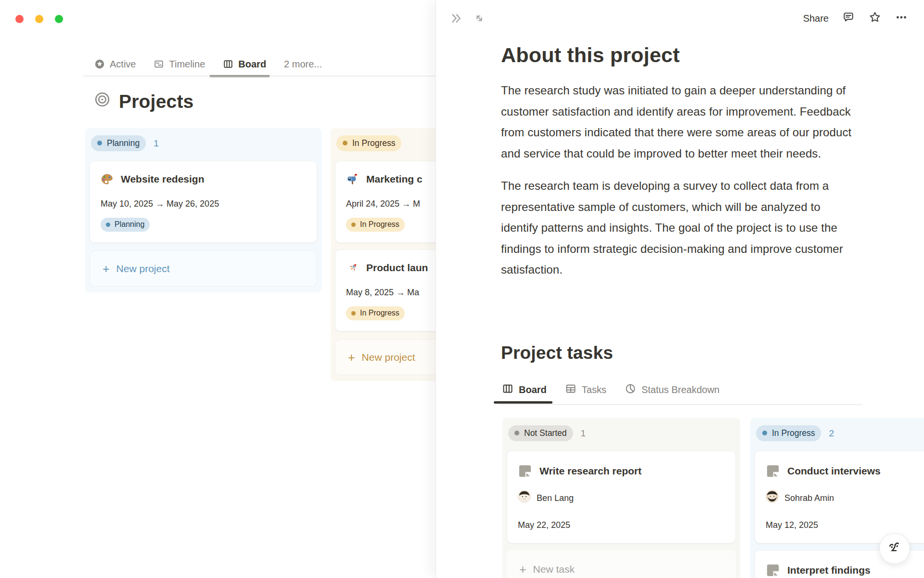  Describe the element at coordinates (352, 268) in the screenshot. I see `rocket-icon` at that location.